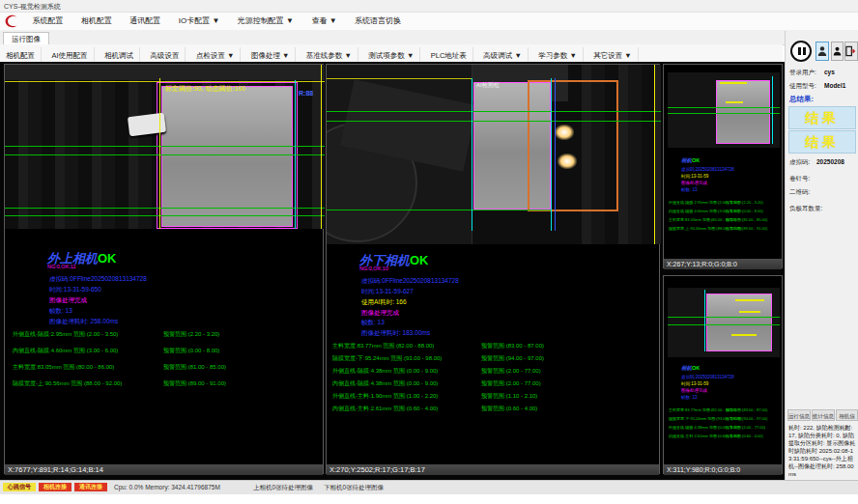 The image size is (858, 504). I want to click on tab-camera-info: 相机信息, so click(846, 415).